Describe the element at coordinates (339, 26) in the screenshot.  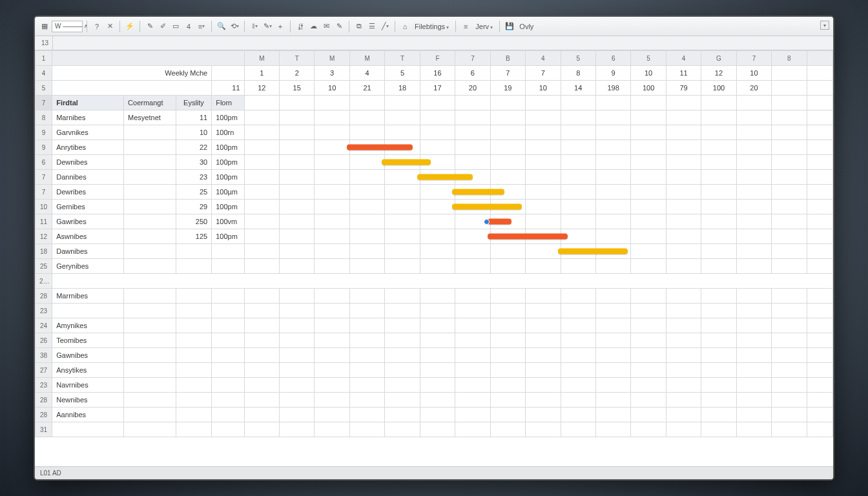
I see `edit-icon: ✎` at that location.